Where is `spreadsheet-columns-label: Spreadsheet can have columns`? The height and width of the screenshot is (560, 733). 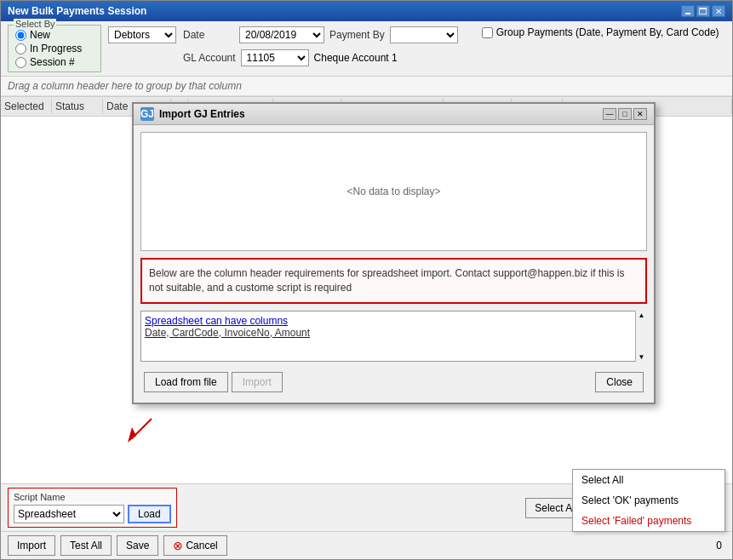 spreadsheet-columns-label: Spreadsheet can have columns is located at coordinates (388, 321).